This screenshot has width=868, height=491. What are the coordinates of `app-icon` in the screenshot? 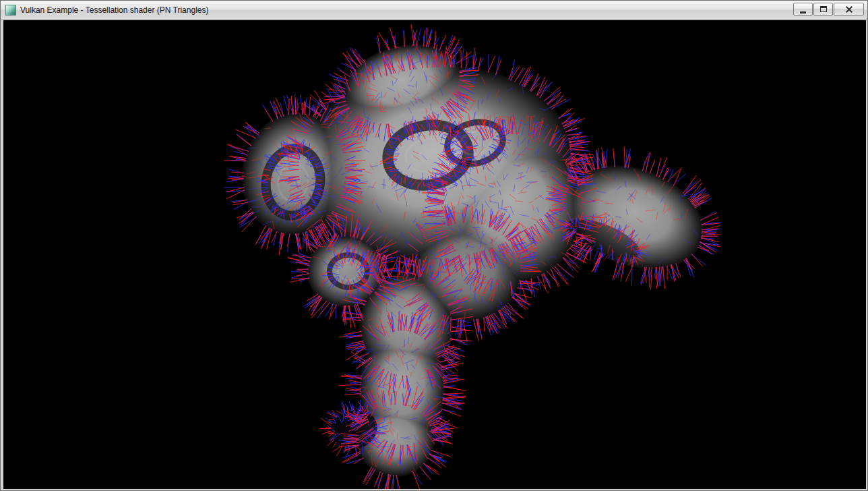 It's located at (11, 10).